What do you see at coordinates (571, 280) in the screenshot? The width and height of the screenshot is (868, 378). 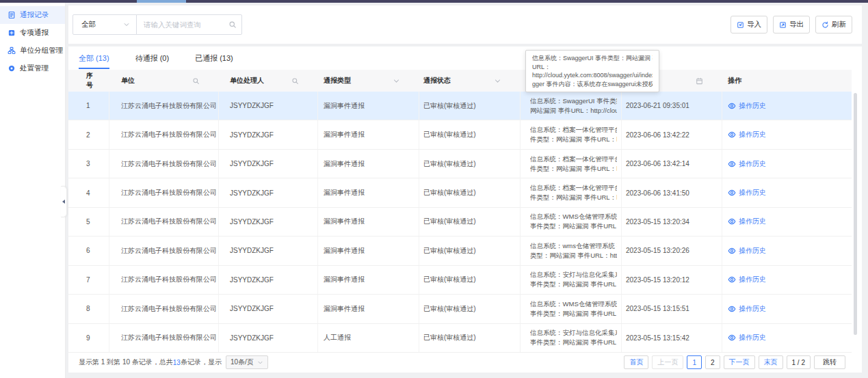 I see `cell-report-content: 信息系统：安灯与信息化采集系统事件类型：网站漏洞 事件URL：h...` at bounding box center [571, 280].